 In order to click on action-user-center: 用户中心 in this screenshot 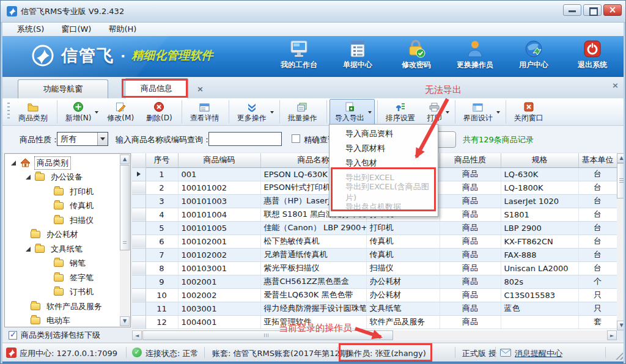, I will do `click(534, 55)`.